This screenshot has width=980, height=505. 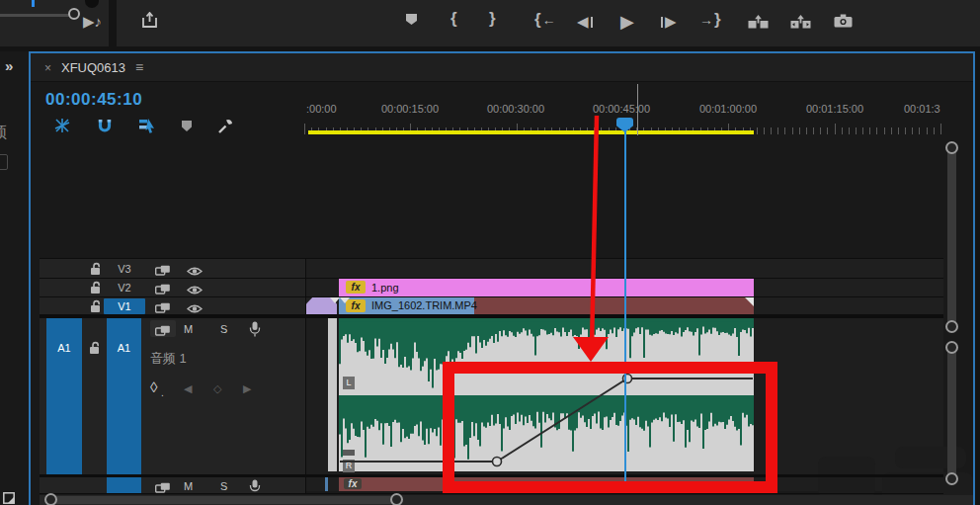 What do you see at coordinates (47, 68) in the screenshot?
I see `tab-close-icon: ×` at bounding box center [47, 68].